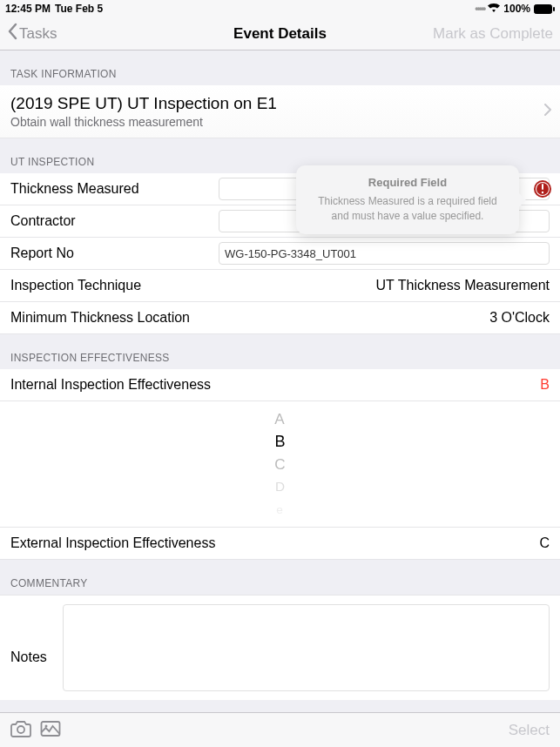 This screenshot has height=747, width=560. I want to click on bottom-toolbar: Select, so click(280, 730).